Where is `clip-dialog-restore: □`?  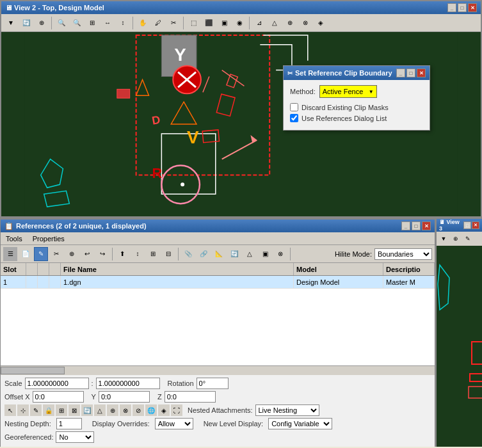 clip-dialog-restore: □ is located at coordinates (411, 73).